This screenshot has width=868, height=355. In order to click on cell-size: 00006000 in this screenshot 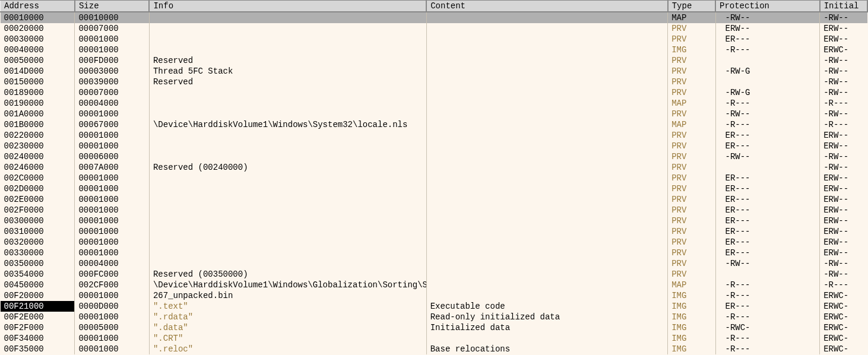, I will do `click(112, 157)`.